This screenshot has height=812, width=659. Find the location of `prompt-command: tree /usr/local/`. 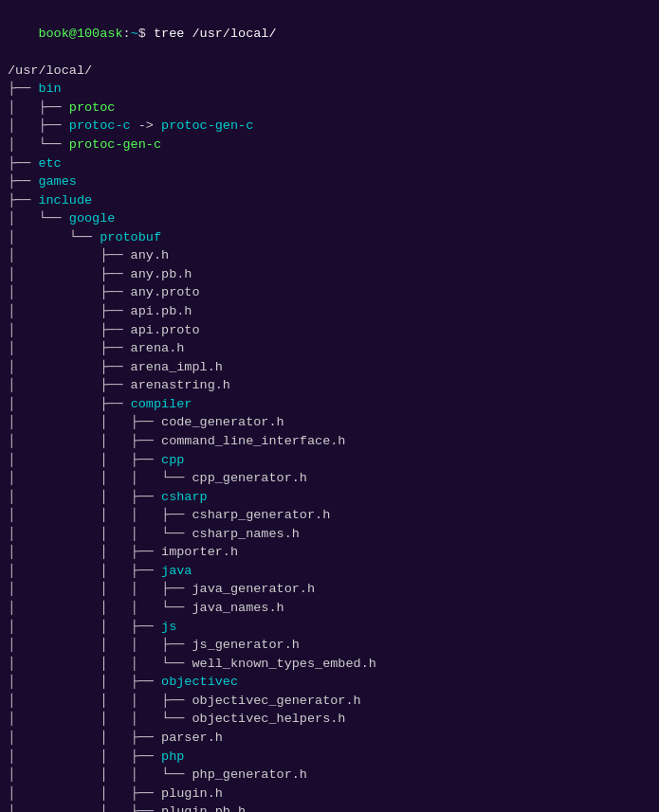

prompt-command: tree /usr/local/ is located at coordinates (215, 34).